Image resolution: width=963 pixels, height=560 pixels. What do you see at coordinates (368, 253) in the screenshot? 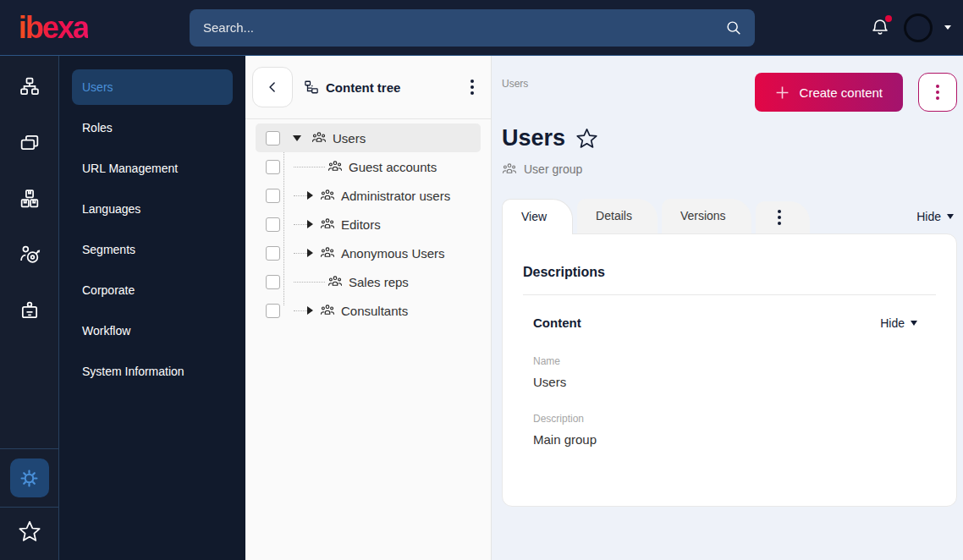
I see `tree-item-anonymous-users: Anonymous Users` at bounding box center [368, 253].